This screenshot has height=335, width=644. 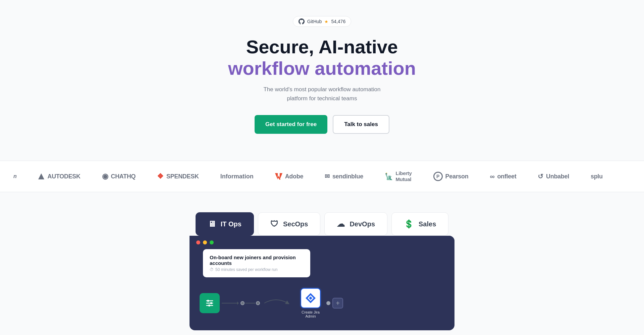 What do you see at coordinates (257, 263) in the screenshot?
I see `workflow-info-card: On-board new joiners and provision accou…` at bounding box center [257, 263].